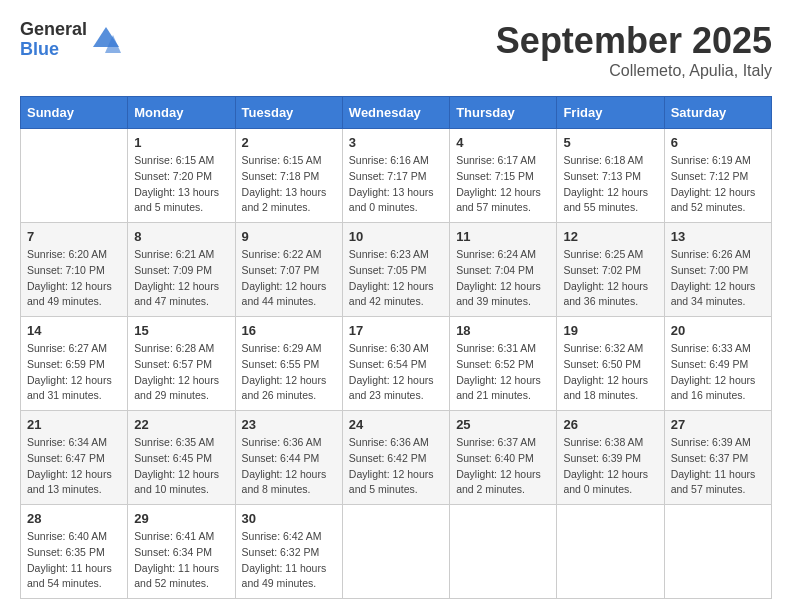  Describe the element at coordinates (182, 458) in the screenshot. I see `day-cell: 22Sunrise: 6:35 AMSunset: 6:45 PMDayligh…` at that location.